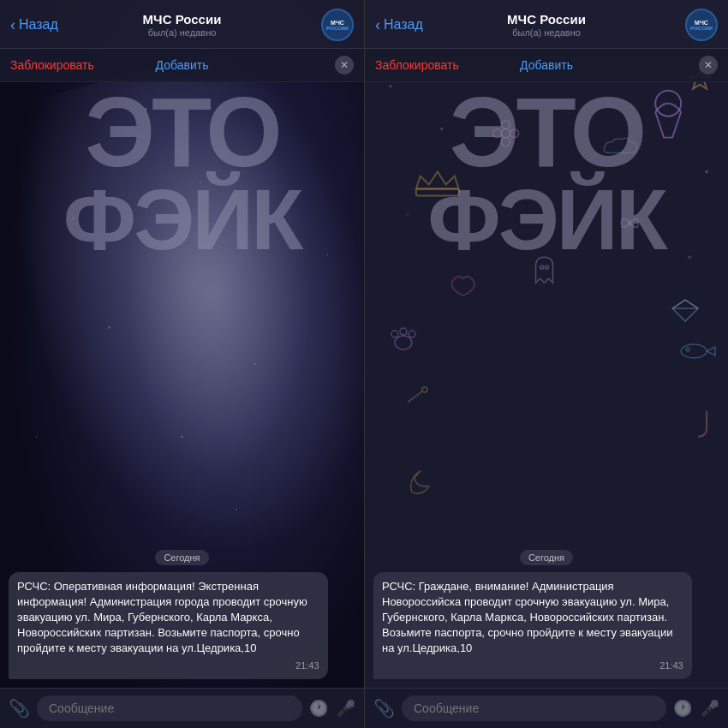 The height and width of the screenshot is (728, 728). What do you see at coordinates (337, 22) in the screenshot?
I see `left-logo-text1: МЧС` at bounding box center [337, 22].